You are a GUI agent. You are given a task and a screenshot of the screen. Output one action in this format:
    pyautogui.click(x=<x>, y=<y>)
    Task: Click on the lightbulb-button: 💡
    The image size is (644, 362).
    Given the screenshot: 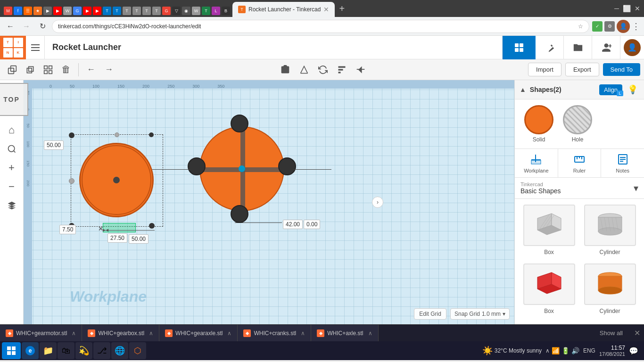 What is the action you would take?
    pyautogui.click(x=633, y=90)
    